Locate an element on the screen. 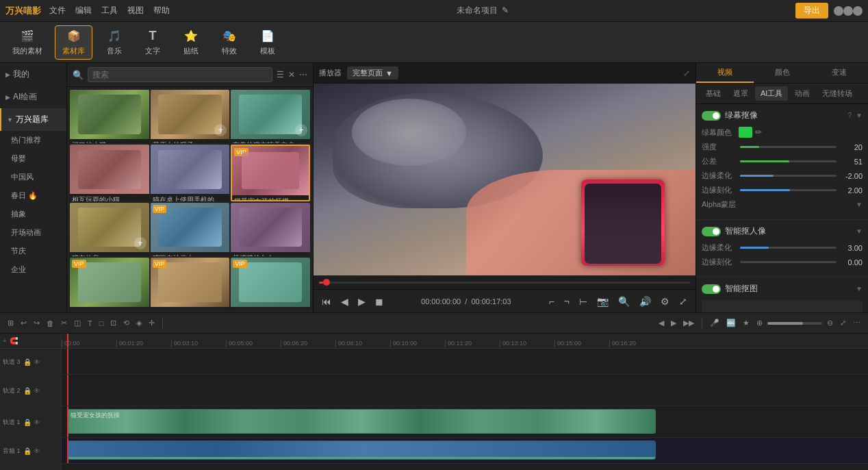 The image size is (868, 470). bg-removal-expand: ▼ is located at coordinates (859, 289).